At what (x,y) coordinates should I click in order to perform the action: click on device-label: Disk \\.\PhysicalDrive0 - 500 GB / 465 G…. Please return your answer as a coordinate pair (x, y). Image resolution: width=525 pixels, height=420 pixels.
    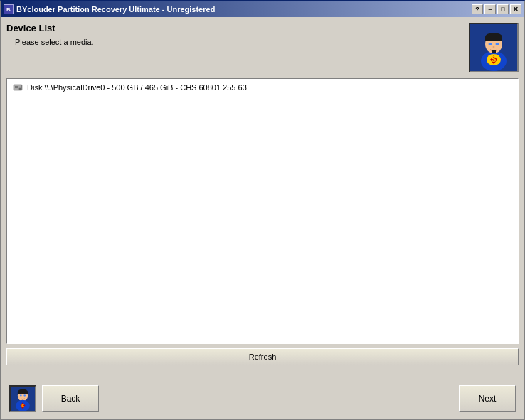
    Looking at the image, I should click on (137, 87).